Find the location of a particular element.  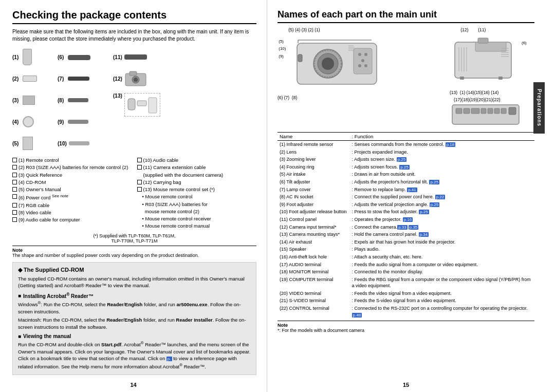

list-item: (1) Remote control is located at coordinates (72, 160).